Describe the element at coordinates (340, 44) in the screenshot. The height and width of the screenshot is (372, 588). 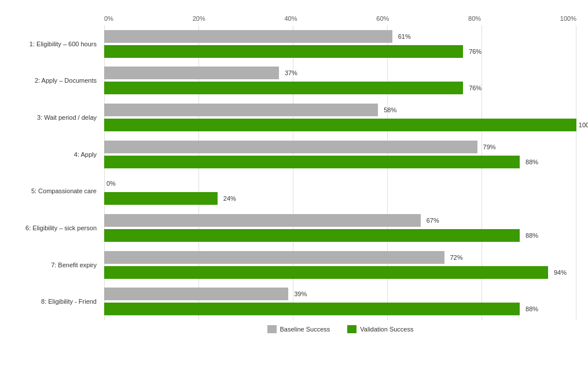
I see `bar-group: 61%76%` at that location.